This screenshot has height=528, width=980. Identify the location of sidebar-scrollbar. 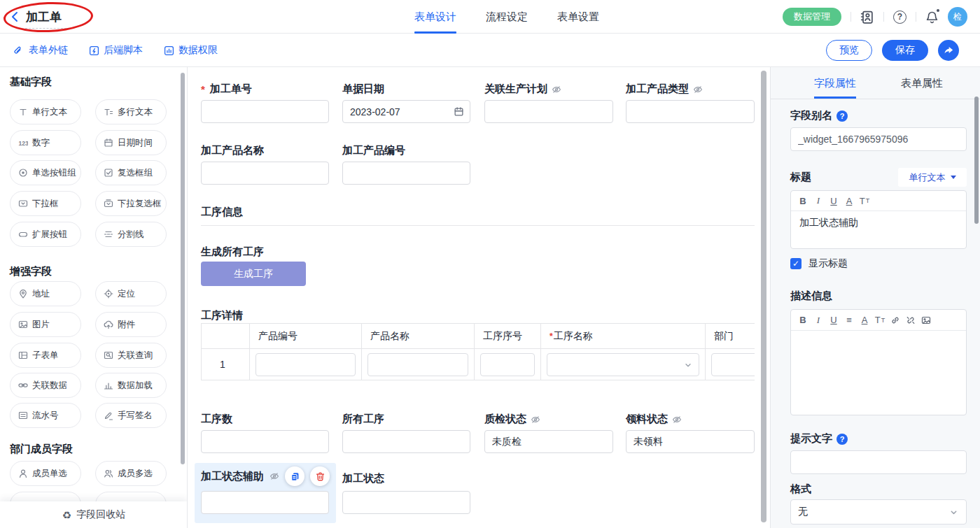
(183, 269).